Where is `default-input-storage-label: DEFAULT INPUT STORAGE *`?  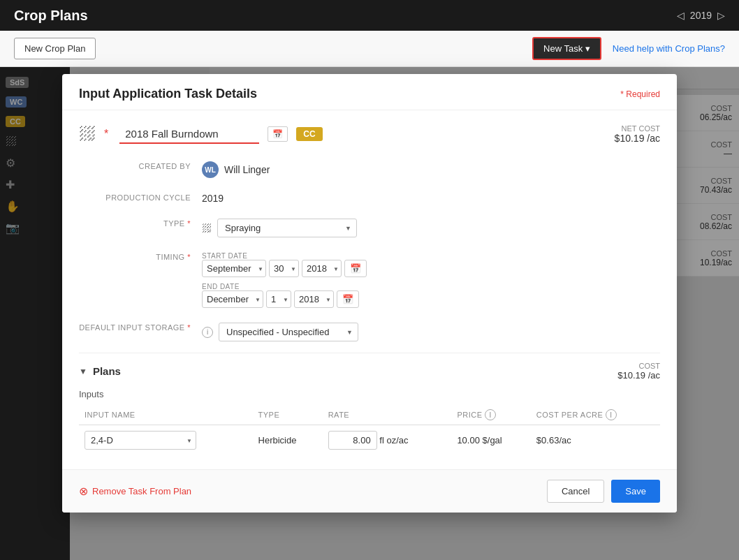
default-input-storage-label: DEFAULT INPUT STORAGE * is located at coordinates (135, 325).